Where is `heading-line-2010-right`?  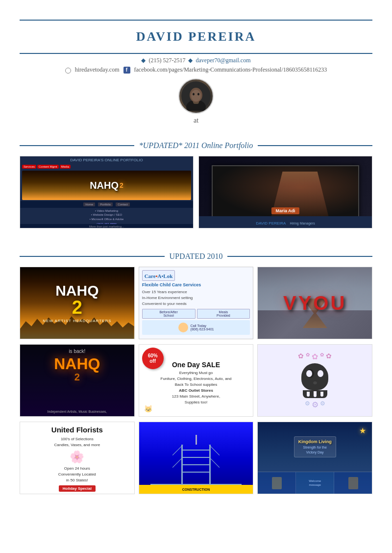 heading-line-2010-right is located at coordinates (300, 256).